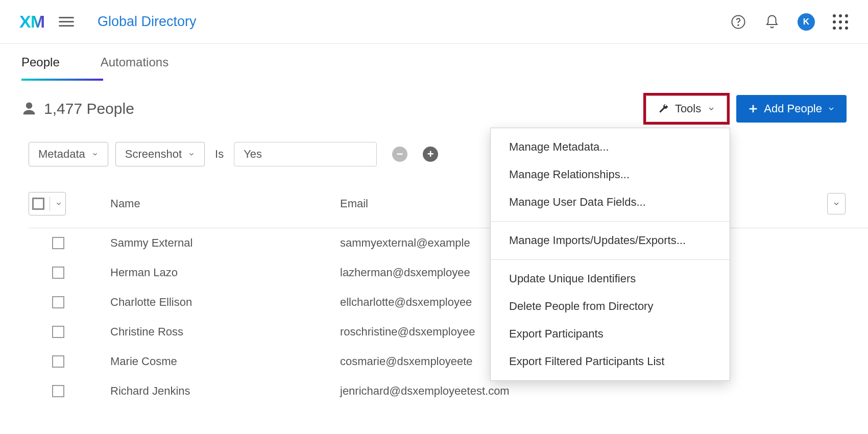 The width and height of the screenshot is (868, 434). What do you see at coordinates (66, 21) in the screenshot?
I see `menu-icon` at bounding box center [66, 21].